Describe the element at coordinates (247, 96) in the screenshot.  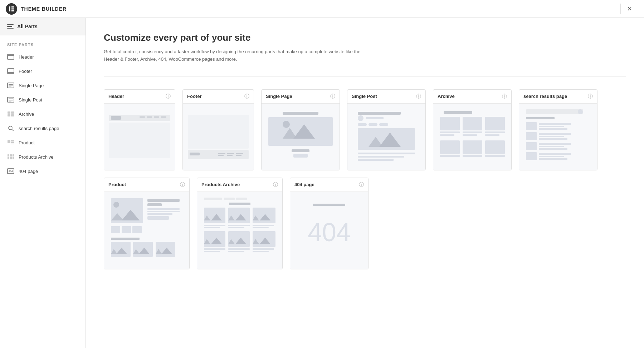
I see `info-icon-footer: ⓘ` at that location.